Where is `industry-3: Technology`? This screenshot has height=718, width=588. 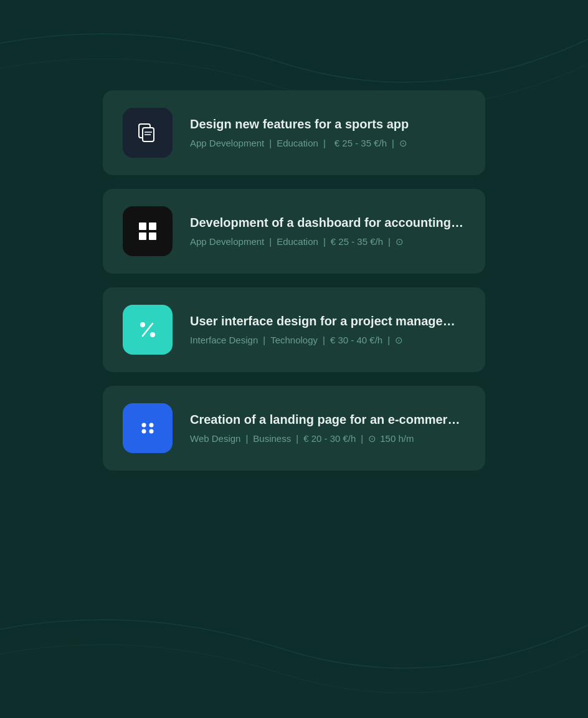
industry-3: Technology is located at coordinates (294, 340).